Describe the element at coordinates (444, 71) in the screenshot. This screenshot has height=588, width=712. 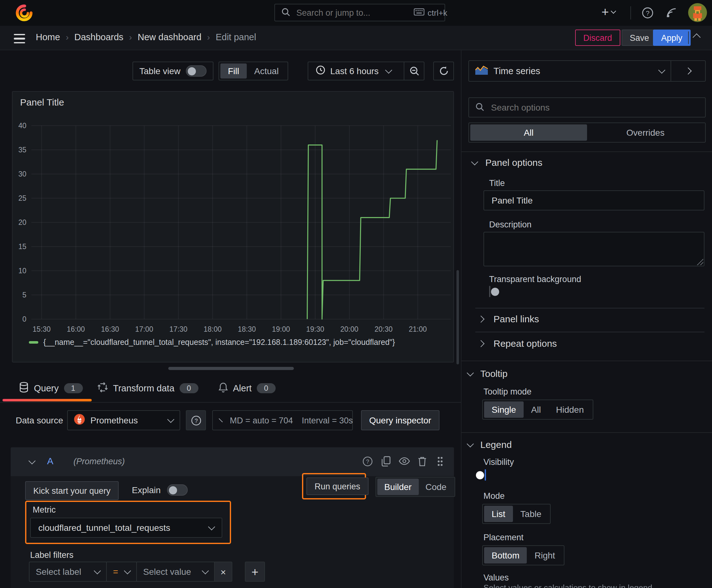
I see `refresh-button` at that location.